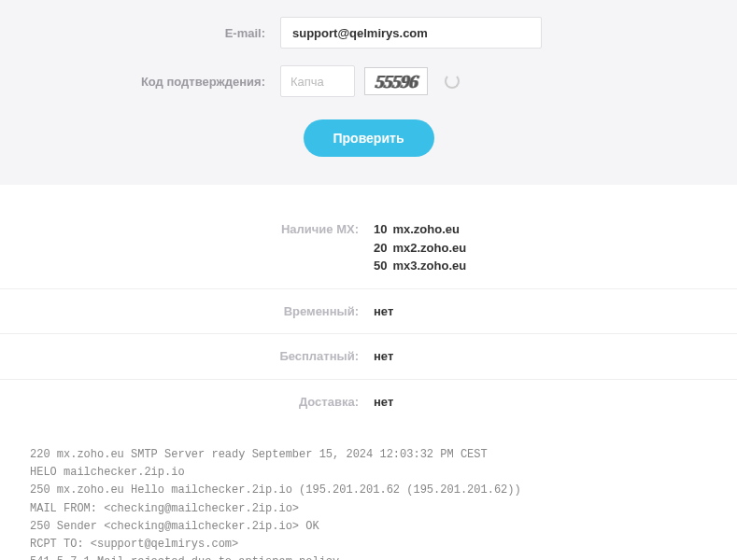 The image size is (737, 560). What do you see at coordinates (149, 82) in the screenshot?
I see `captcha-label: Код подтверждения:` at bounding box center [149, 82].